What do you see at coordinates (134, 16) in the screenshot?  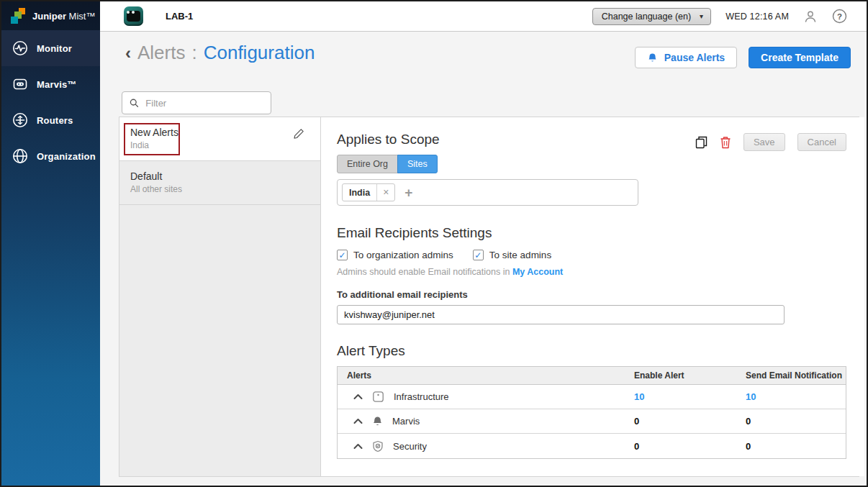 I see `marvis-app-icon` at bounding box center [134, 16].